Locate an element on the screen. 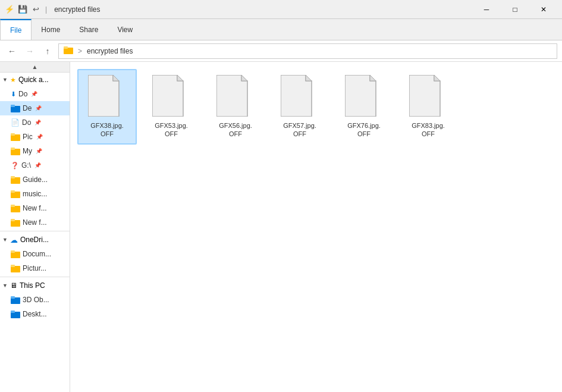 The width and height of the screenshot is (562, 392). new2-label: New f... is located at coordinates (34, 222).